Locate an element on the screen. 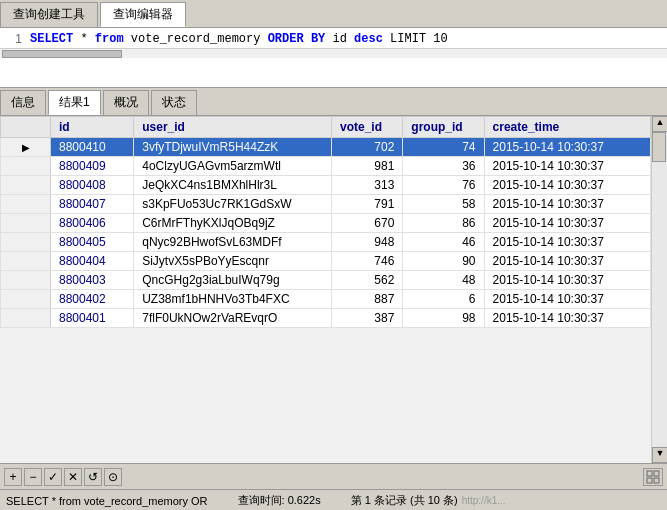  cell-id: 8800402 is located at coordinates (92, 300).